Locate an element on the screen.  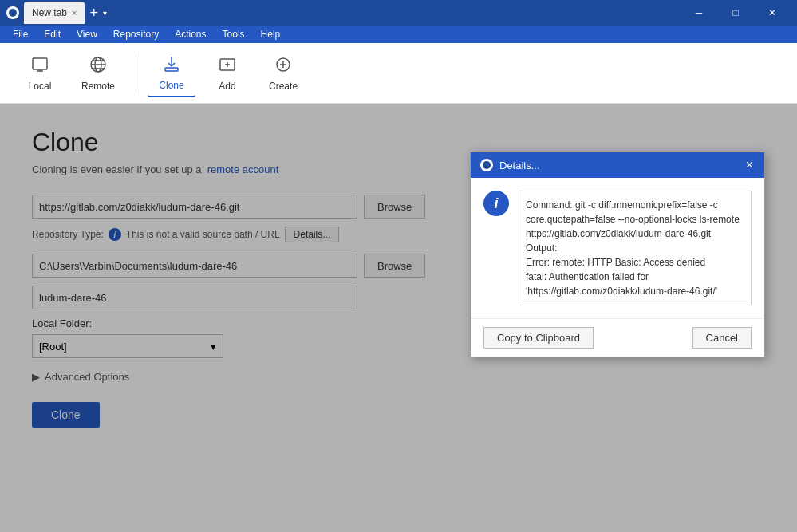
tab-close-icon: × is located at coordinates (74, 13).